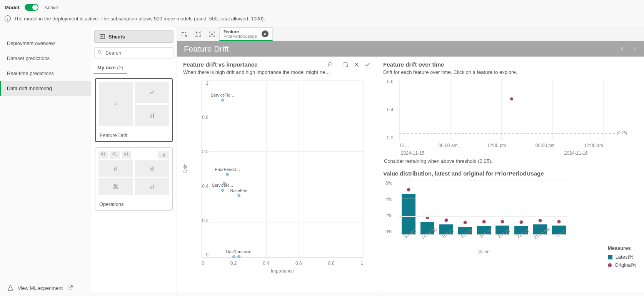 The image size is (644, 296). What do you see at coordinates (239, 191) in the screenshot?
I see `scatter-point-label: BaseFee` at bounding box center [239, 191].